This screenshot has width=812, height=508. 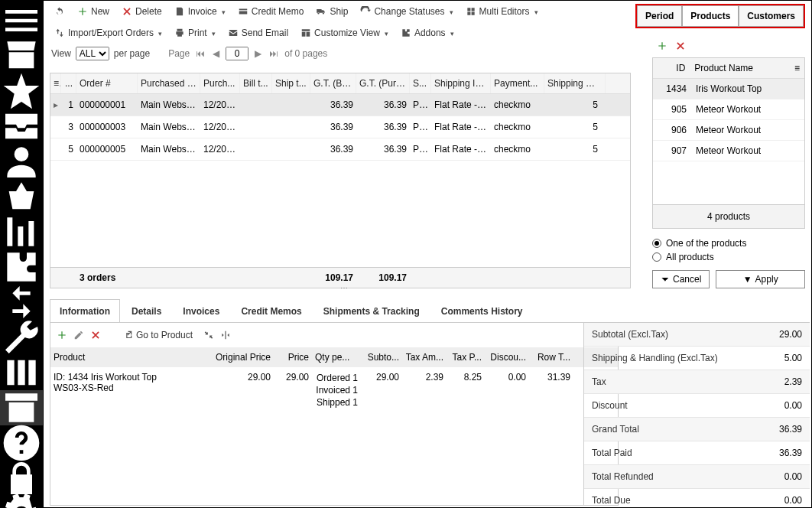 I want to click on inbox-icon, so click(x=21, y=126).